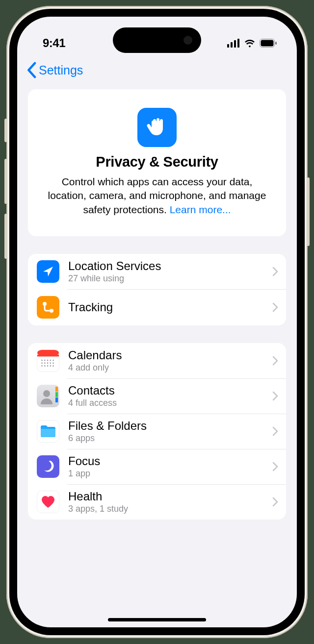  I want to click on row-title: Calendars, so click(170, 356).